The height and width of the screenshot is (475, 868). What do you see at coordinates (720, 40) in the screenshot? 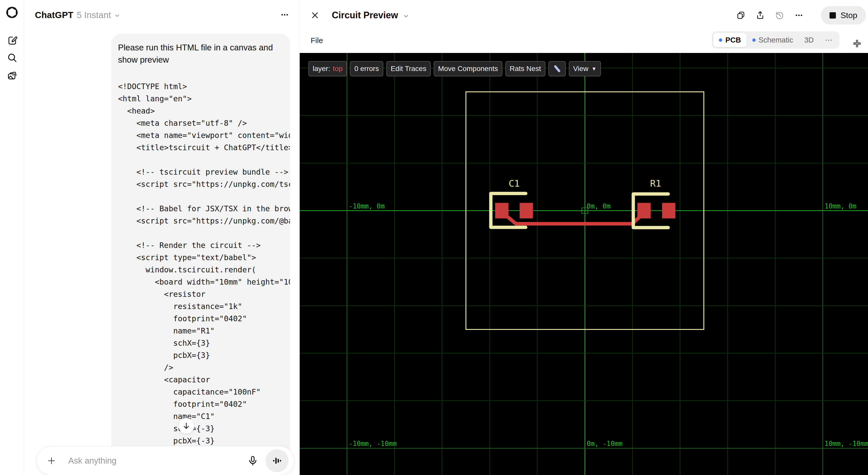
I see `pcb-dot-icon` at bounding box center [720, 40].